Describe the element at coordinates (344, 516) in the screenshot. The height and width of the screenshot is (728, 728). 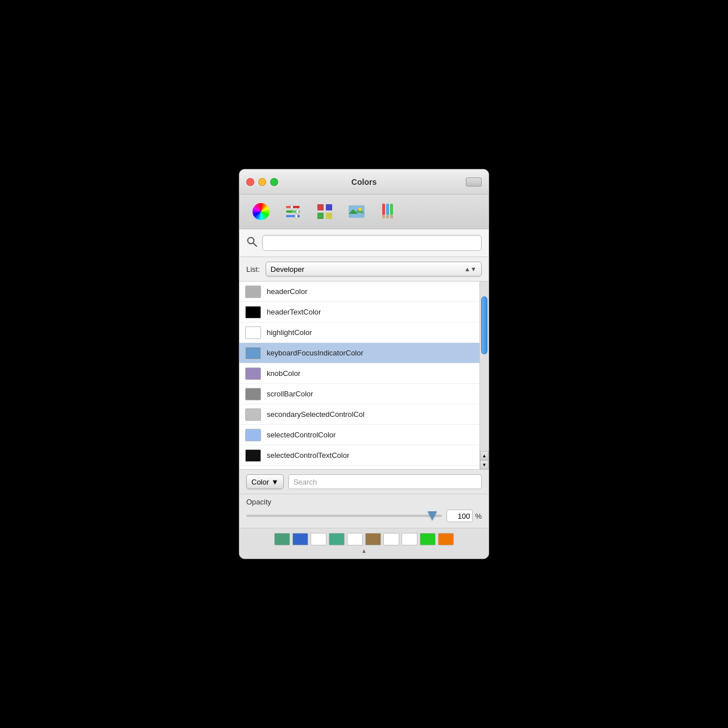
I see `opacity-slider` at that location.